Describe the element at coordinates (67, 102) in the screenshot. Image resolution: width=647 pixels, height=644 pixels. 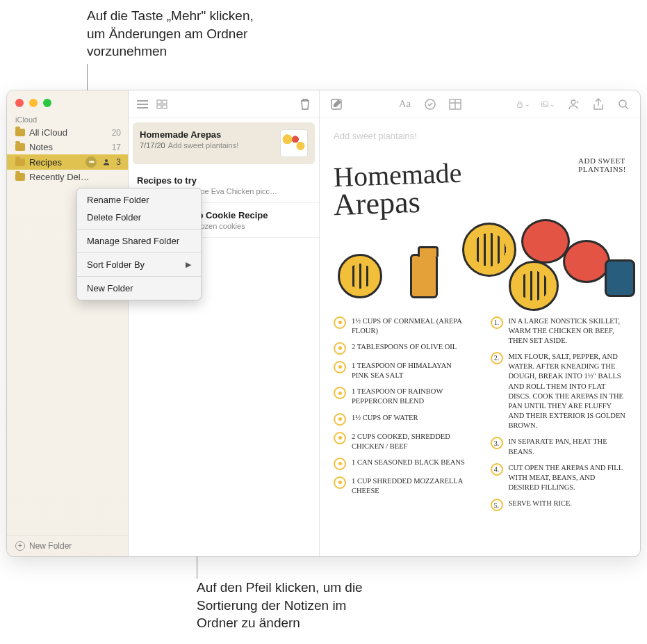
I see `window-controls` at that location.